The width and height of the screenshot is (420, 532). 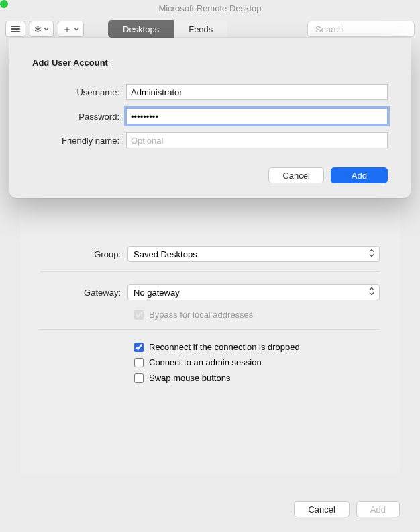 I want to click on bypass-checkbox-row: Bypass for local addresses, so click(x=257, y=314).